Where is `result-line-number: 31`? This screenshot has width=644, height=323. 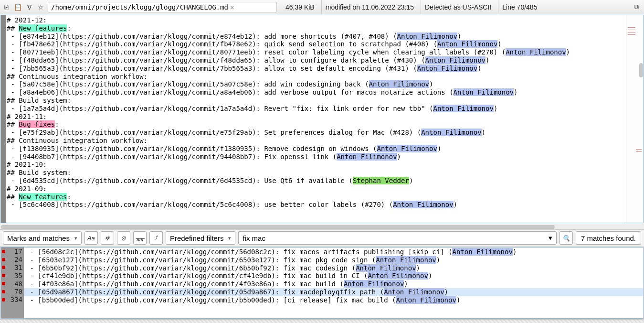 result-line-number: 31 is located at coordinates (12, 268).